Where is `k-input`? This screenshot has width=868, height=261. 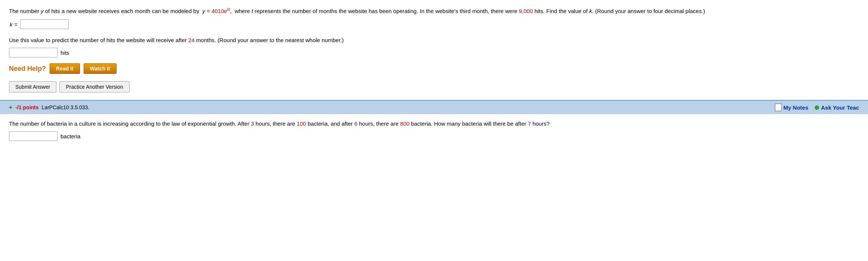
k-input is located at coordinates (44, 24).